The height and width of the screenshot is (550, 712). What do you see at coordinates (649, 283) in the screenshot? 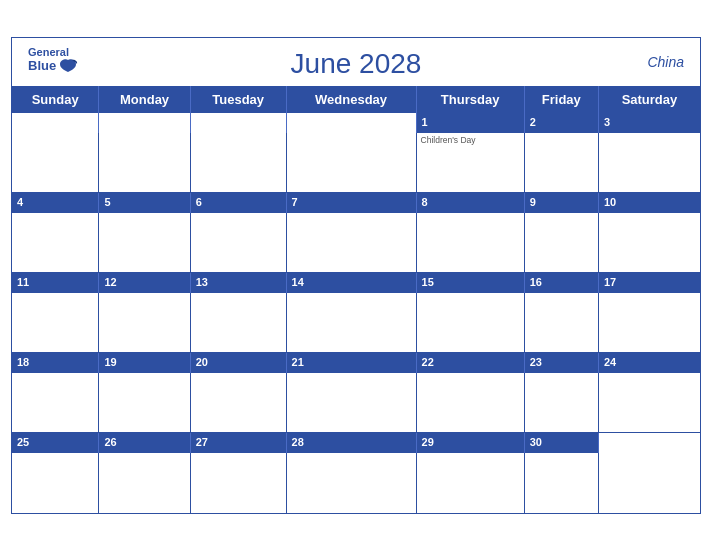
I see `week-3-day-7-num: 17` at bounding box center [649, 283].